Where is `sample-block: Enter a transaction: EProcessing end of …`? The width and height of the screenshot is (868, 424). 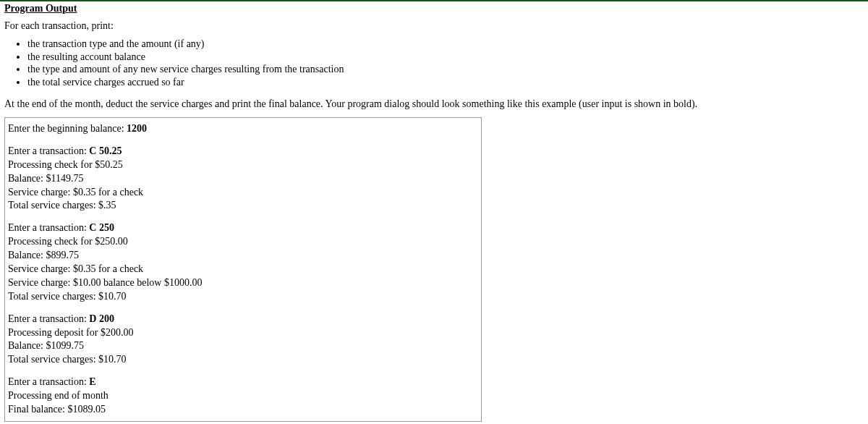 sample-block: Enter a transaction: EProcessing end of … is located at coordinates (243, 397).